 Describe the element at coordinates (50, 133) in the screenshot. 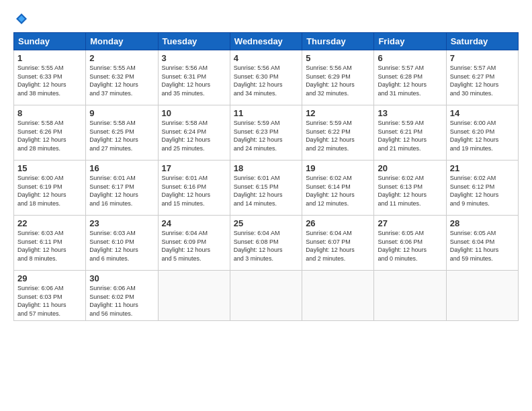

I see `calendar-day-cell: 8Sunrise: 5:58 AM Sunset: 6:26 PM Daylig…` at that location.